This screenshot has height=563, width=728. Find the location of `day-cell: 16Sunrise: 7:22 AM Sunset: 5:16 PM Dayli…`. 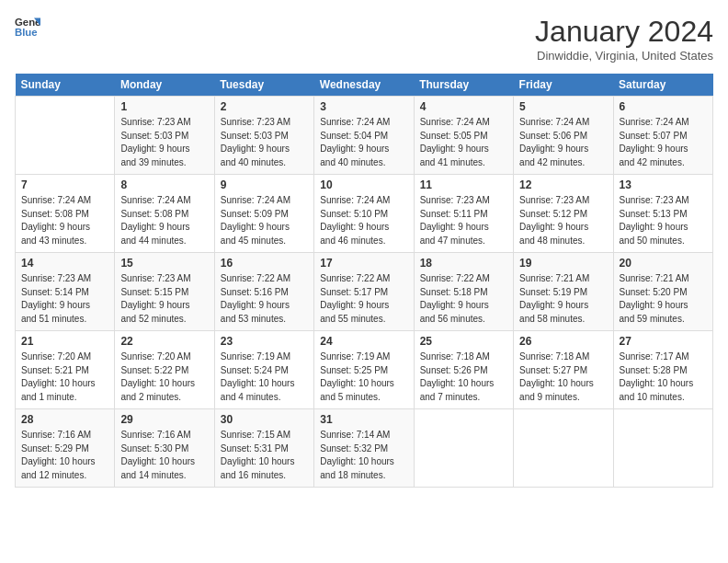

day-cell: 16Sunrise: 7:22 AM Sunset: 5:16 PM Dayli… is located at coordinates (264, 293).